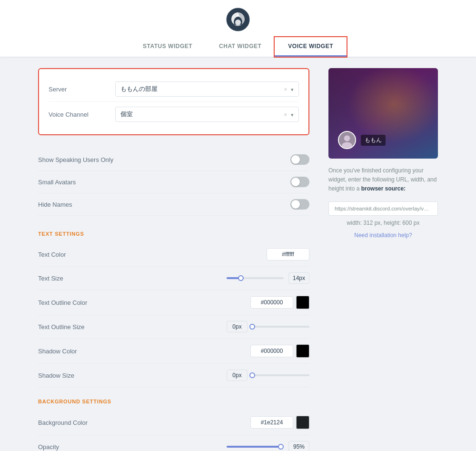  What do you see at coordinates (303, 351) in the screenshot?
I see `text-shadow-color-swatch` at bounding box center [303, 351].